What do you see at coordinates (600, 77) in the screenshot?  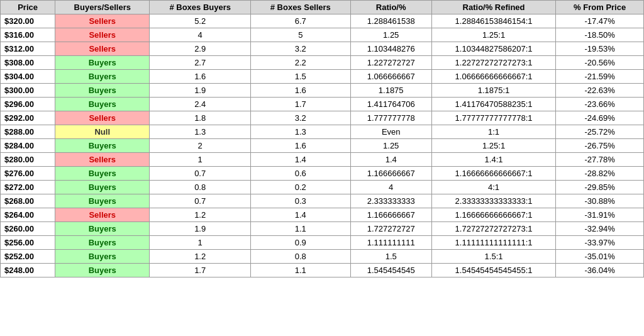 I see `from-price-cell: -21.59%` at bounding box center [600, 77].